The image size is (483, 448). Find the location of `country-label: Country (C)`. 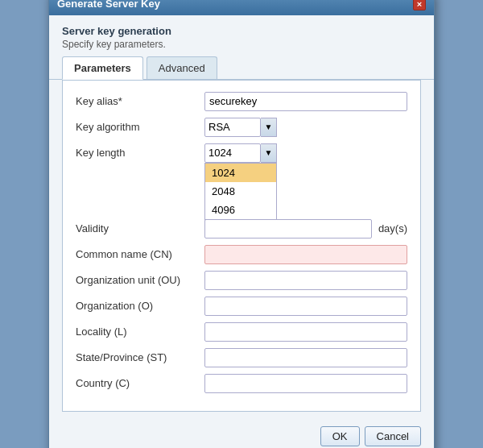

country-label: Country (C) is located at coordinates (140, 384).